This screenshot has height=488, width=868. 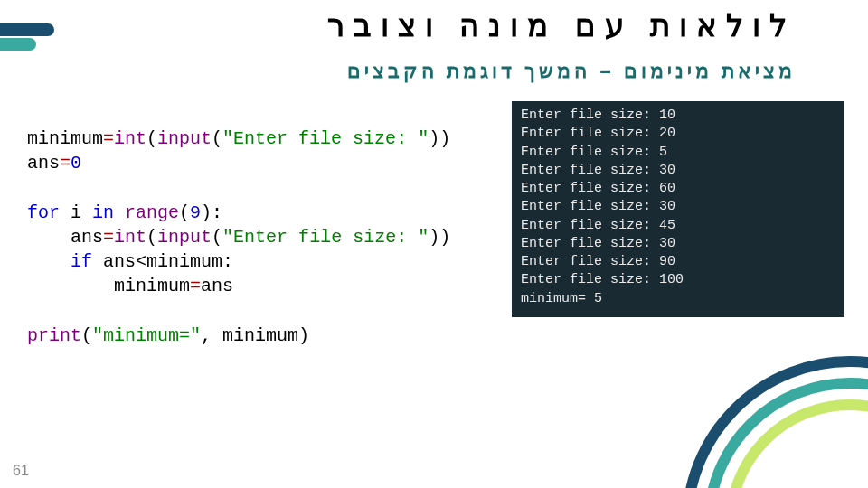 What do you see at coordinates (470, 25) in the screenshot?
I see `slide-title: לולאות עם מונה וצובר` at bounding box center [470, 25].